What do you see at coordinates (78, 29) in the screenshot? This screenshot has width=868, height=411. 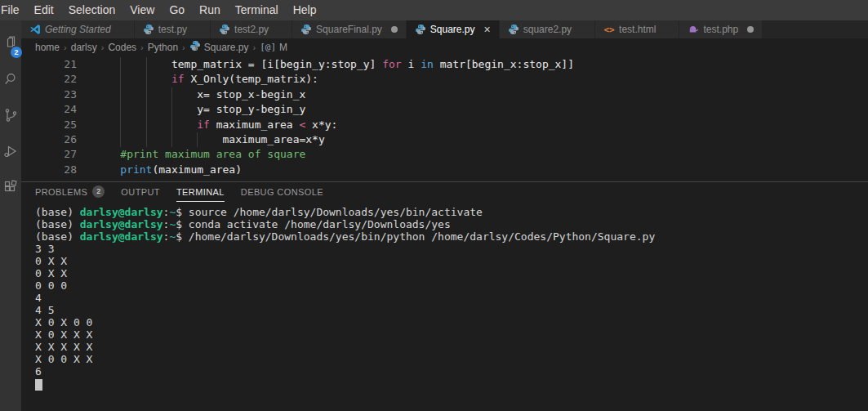 I see `tab-label: Getting Started` at bounding box center [78, 29].